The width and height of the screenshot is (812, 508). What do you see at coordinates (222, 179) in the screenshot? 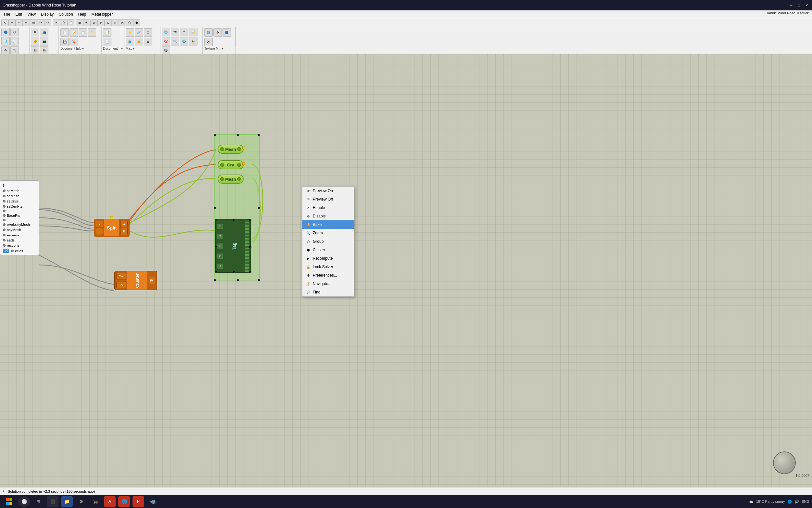
I see `mesh2-input-pin` at bounding box center [222, 179].